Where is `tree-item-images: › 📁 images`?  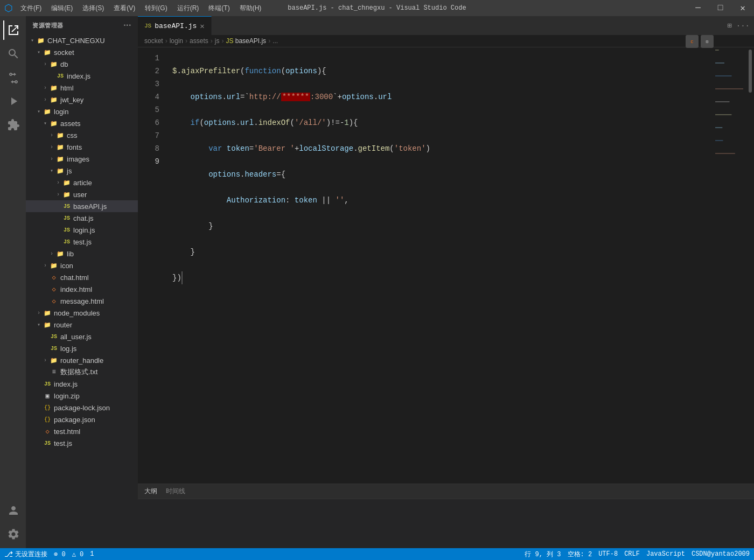 tree-item-images: › 📁 images is located at coordinates (82, 159).